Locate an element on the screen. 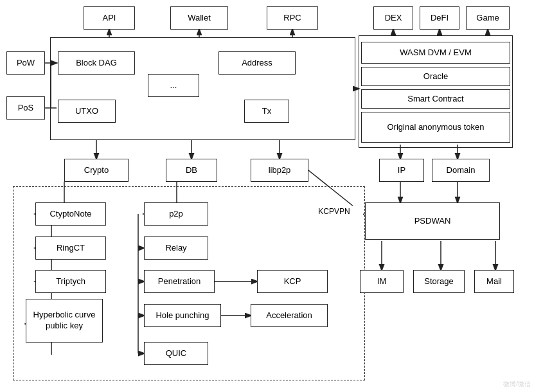  wasm-box: WASM DVM / EVM is located at coordinates (436, 53).